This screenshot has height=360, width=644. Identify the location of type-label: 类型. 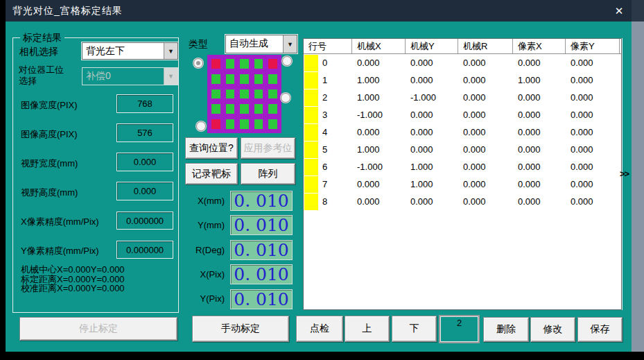
(198, 44).